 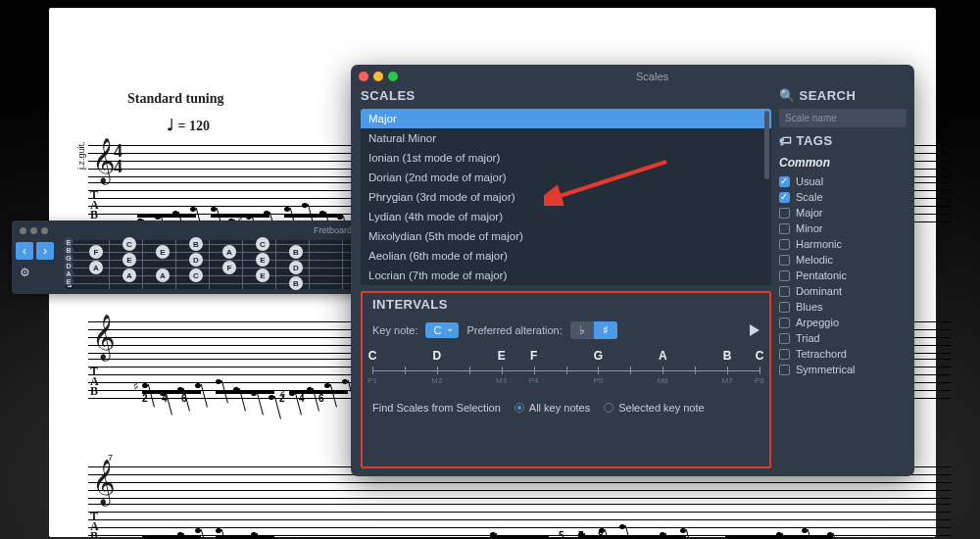 What do you see at coordinates (502, 356) in the screenshot?
I see `interval-note: E` at bounding box center [502, 356].